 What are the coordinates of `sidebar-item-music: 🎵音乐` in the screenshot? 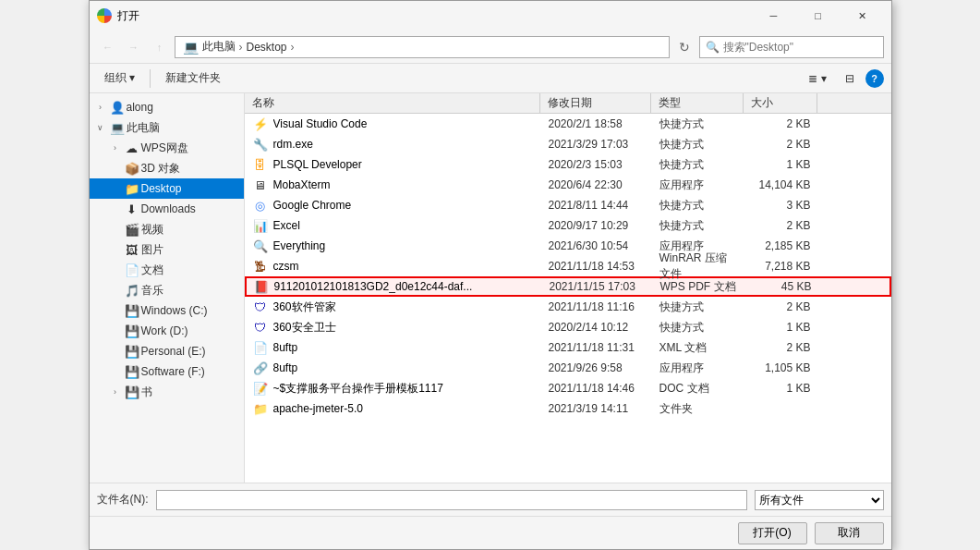 It's located at (166, 290).